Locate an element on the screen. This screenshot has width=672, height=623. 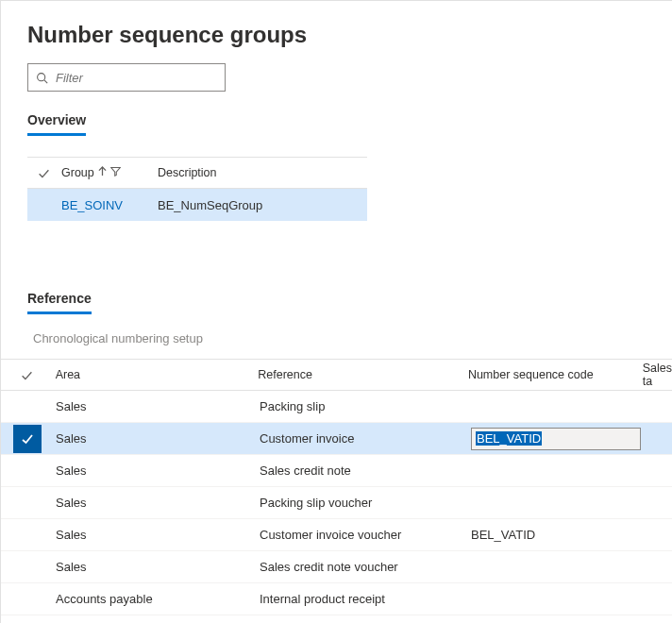
table-row: Accounts payableInternal product receipt is located at coordinates (336, 599).